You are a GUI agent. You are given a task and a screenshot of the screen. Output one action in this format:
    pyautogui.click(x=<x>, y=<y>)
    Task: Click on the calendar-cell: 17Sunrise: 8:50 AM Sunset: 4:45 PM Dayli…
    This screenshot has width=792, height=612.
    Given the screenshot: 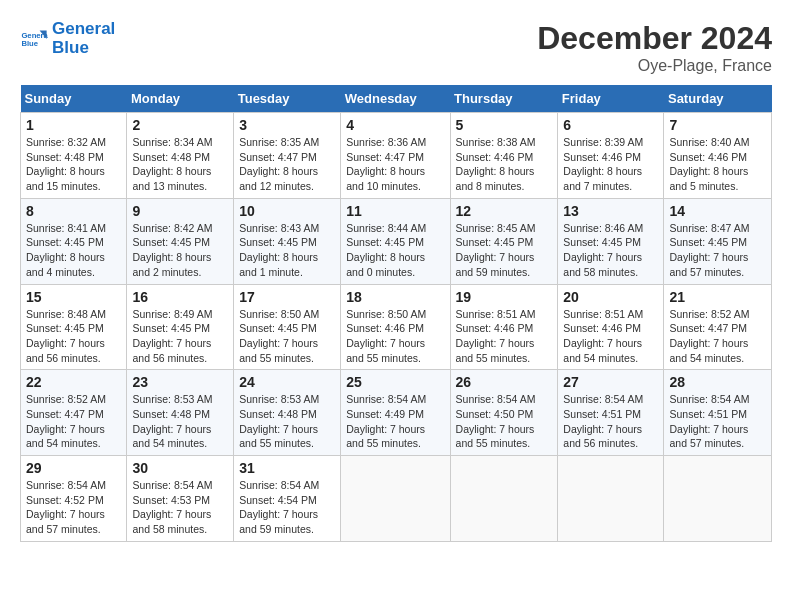 What is the action you would take?
    pyautogui.click(x=288, y=327)
    